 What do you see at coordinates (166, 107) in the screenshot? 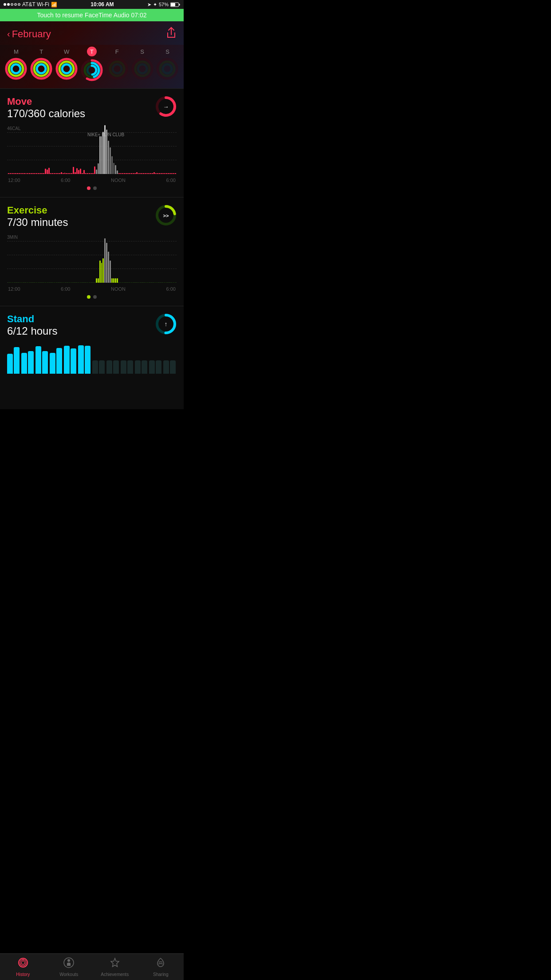
I see `move-ring-icon: →` at bounding box center [166, 107].